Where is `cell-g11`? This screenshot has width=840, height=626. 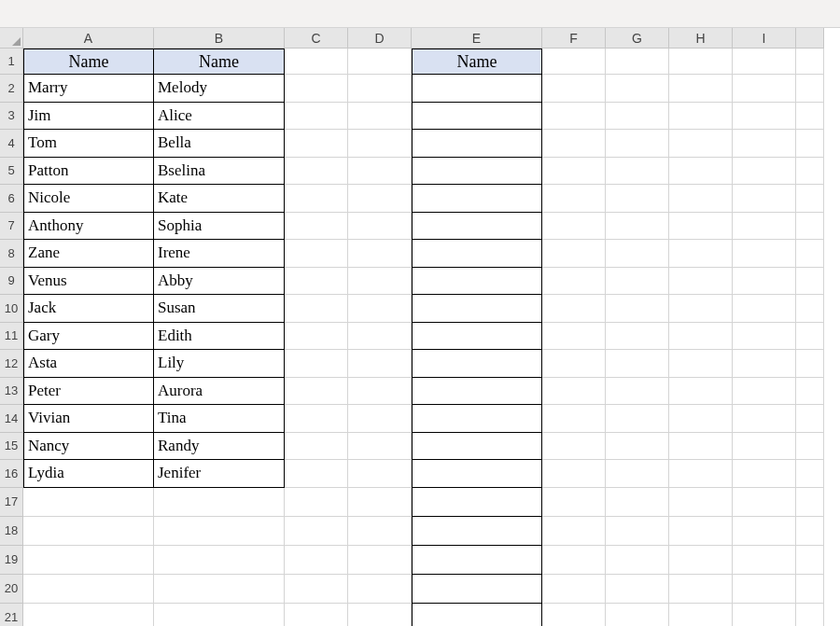 cell-g11 is located at coordinates (637, 337).